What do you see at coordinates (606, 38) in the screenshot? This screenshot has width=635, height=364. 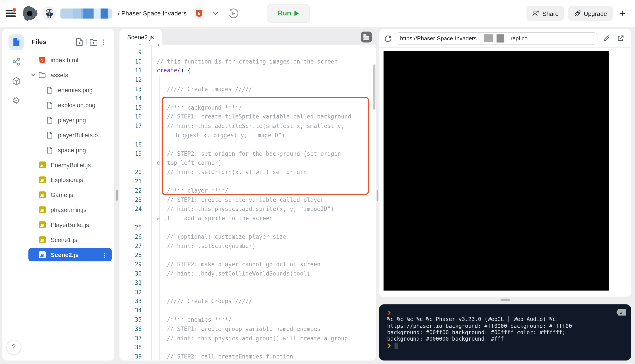 I see `edit-url-pencil-icon` at bounding box center [606, 38].